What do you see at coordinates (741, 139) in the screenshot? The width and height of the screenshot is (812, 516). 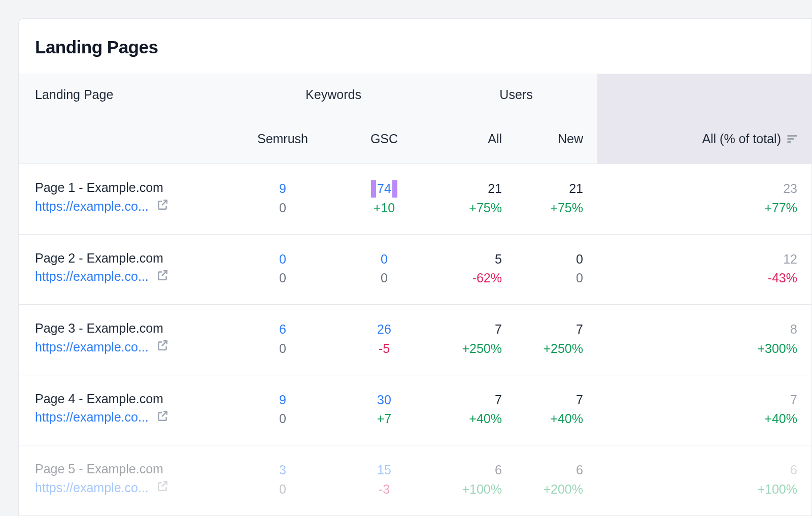 I see `col-sessions-all-label: All (% of total)` at bounding box center [741, 139].